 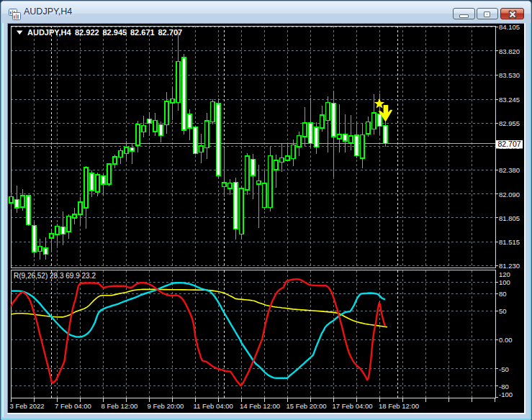 I want to click on svg-text: 82.945, so click(x=115, y=32).